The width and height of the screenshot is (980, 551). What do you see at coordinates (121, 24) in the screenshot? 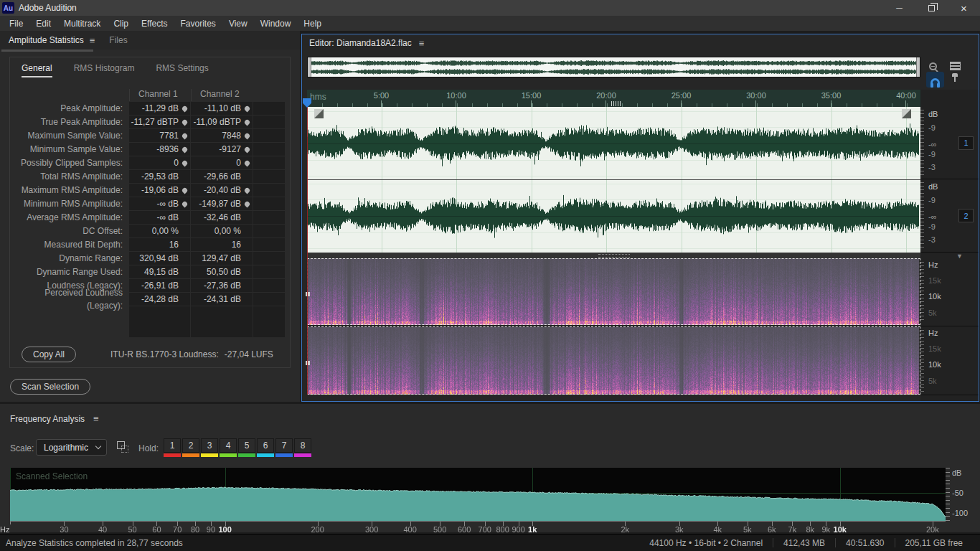
I see `menu-item-clip: Clip` at bounding box center [121, 24].